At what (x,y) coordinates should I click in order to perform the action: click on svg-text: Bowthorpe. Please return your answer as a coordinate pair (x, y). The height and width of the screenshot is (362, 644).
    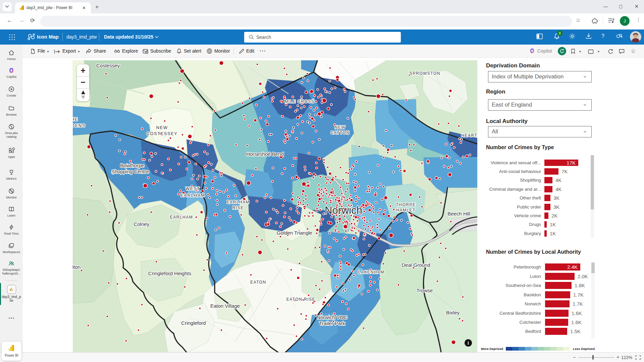
    Looking at the image, I should click on (132, 166).